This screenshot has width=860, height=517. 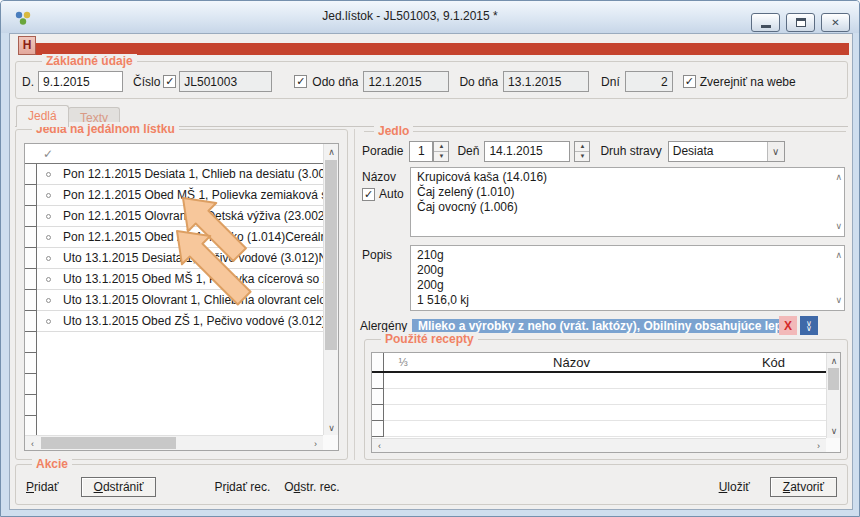 I want to click on meal-row: Uto 13.1.2015 Olovrant 1, Chlieb na olov…, so click(x=174, y=300).